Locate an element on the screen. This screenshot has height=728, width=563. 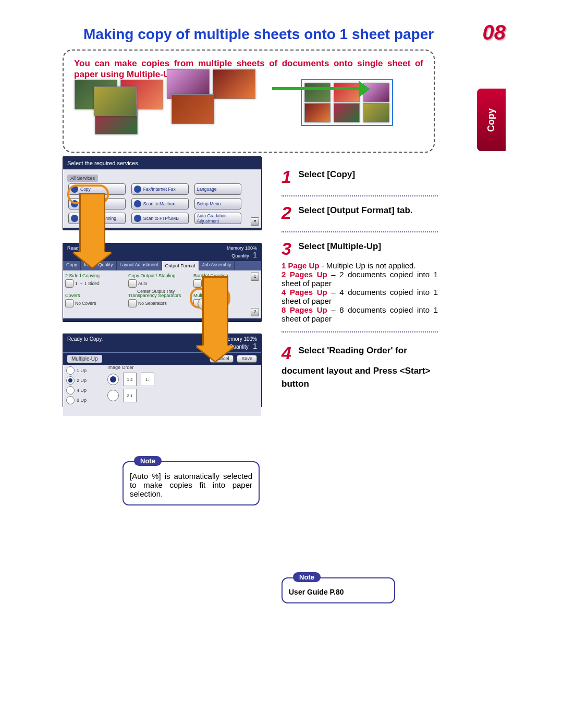
radio-image-order-horizontal is located at coordinates (113, 379).